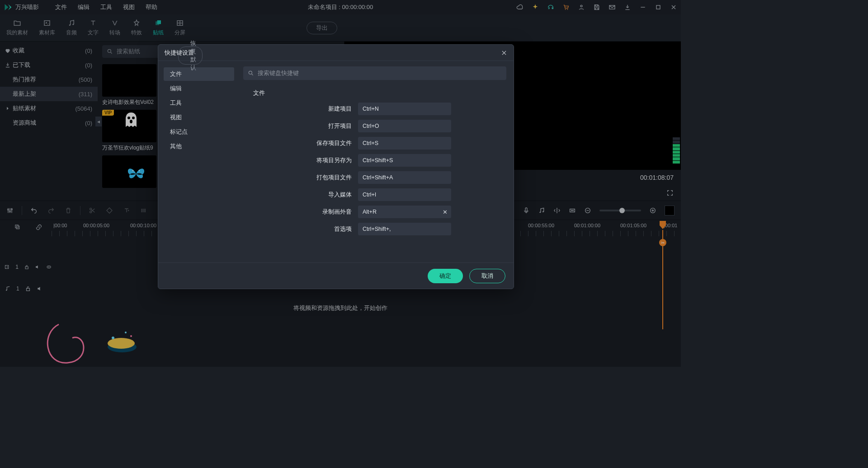 The height and width of the screenshot is (468, 868). I want to click on shortcut-cat-3: 视图, so click(199, 117).